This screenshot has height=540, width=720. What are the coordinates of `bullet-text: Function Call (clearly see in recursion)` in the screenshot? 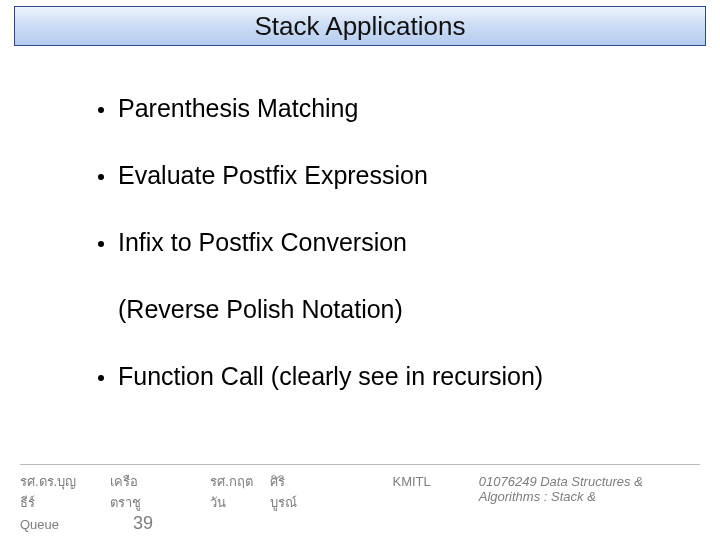 It's located at (330, 376).